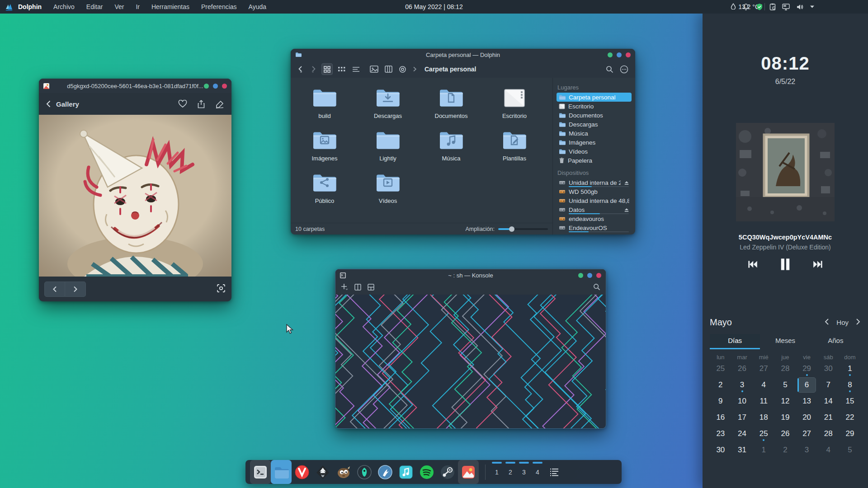 The image size is (868, 488). Describe the element at coordinates (594, 160) in the screenshot. I see `place-item-papelera: Papelera` at that location.